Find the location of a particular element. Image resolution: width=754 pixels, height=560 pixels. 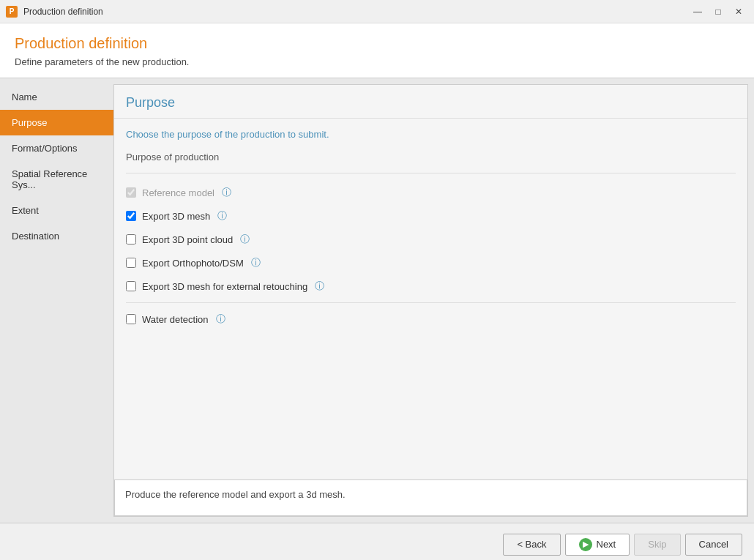

option-row-water-detection: Water detection ⓘ is located at coordinates (430, 319).